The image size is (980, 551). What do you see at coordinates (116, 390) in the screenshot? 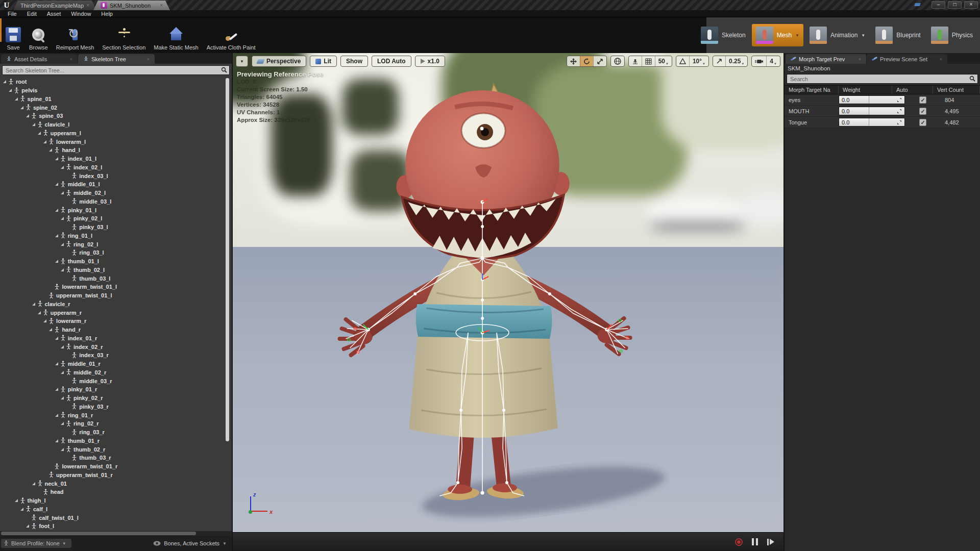
I see `bone-row: pinky_01_r` at bounding box center [116, 390].